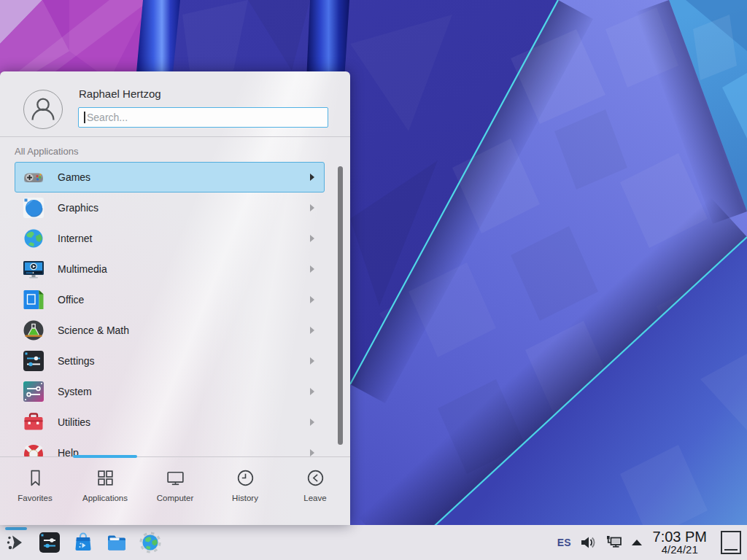 This screenshot has width=747, height=560. What do you see at coordinates (16, 529) in the screenshot?
I see `active-task-indicator` at bounding box center [16, 529].